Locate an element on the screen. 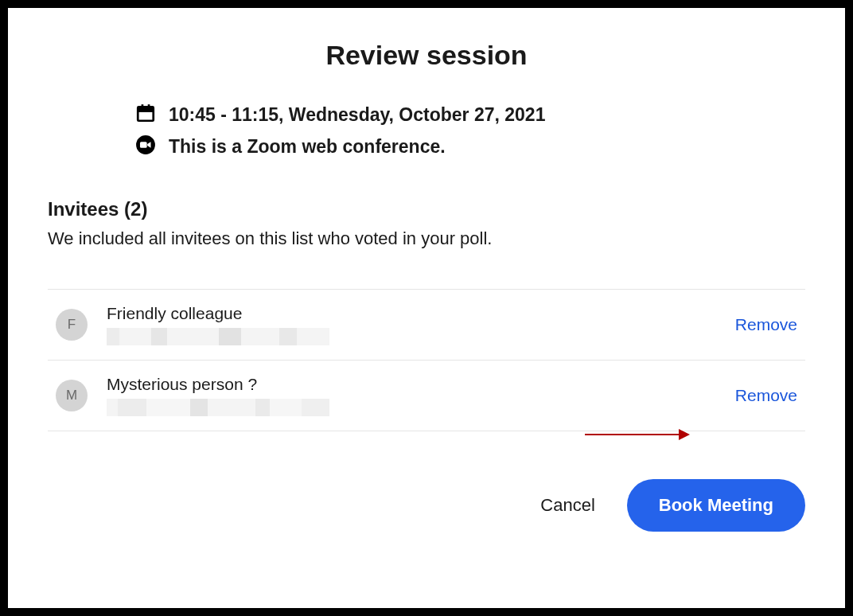  datetime-row: 10:45 - 11:15, Wednesday, October 27, 20… is located at coordinates (470, 115).